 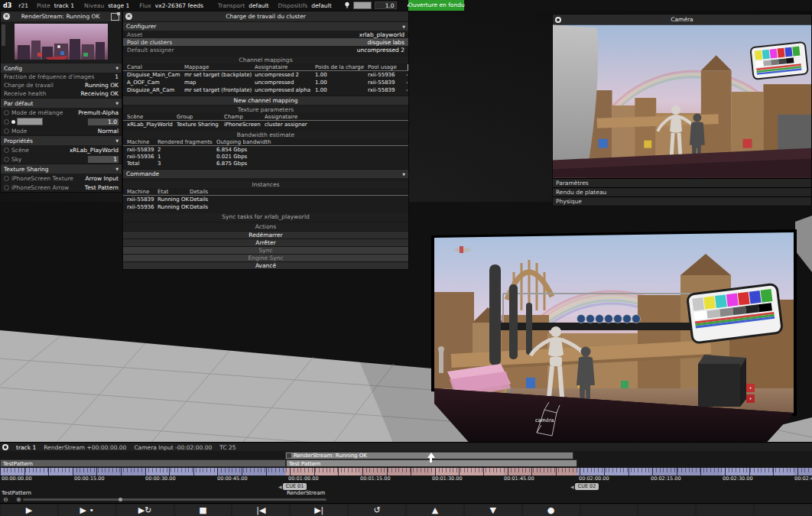 What do you see at coordinates (266, 135) in the screenshot?
I see `bandwidth-estimate-title: Bandwidth estimate` at bounding box center [266, 135].